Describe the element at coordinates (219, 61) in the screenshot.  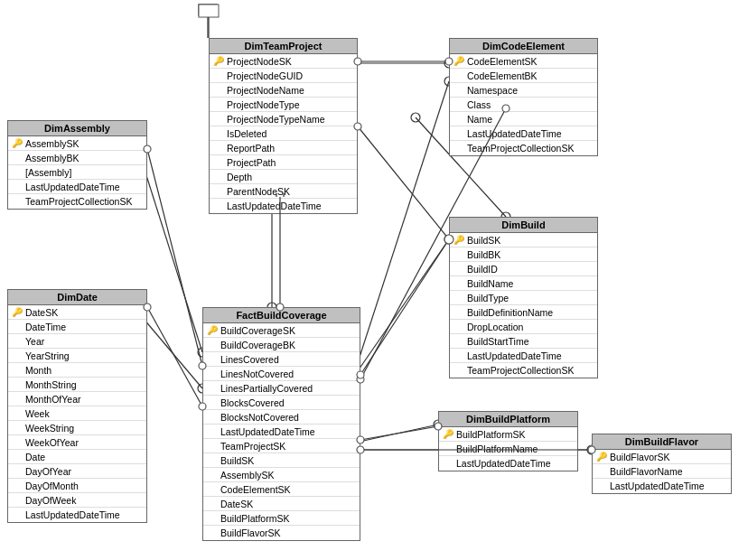
I see `key-icon-project: 🔑` at that location.